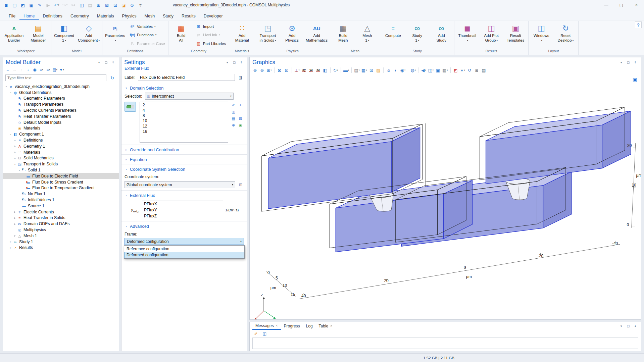  What do you see at coordinates (189, 96) in the screenshot?
I see `selection-combobox: ◫ Interconnect ▾` at bounding box center [189, 96].